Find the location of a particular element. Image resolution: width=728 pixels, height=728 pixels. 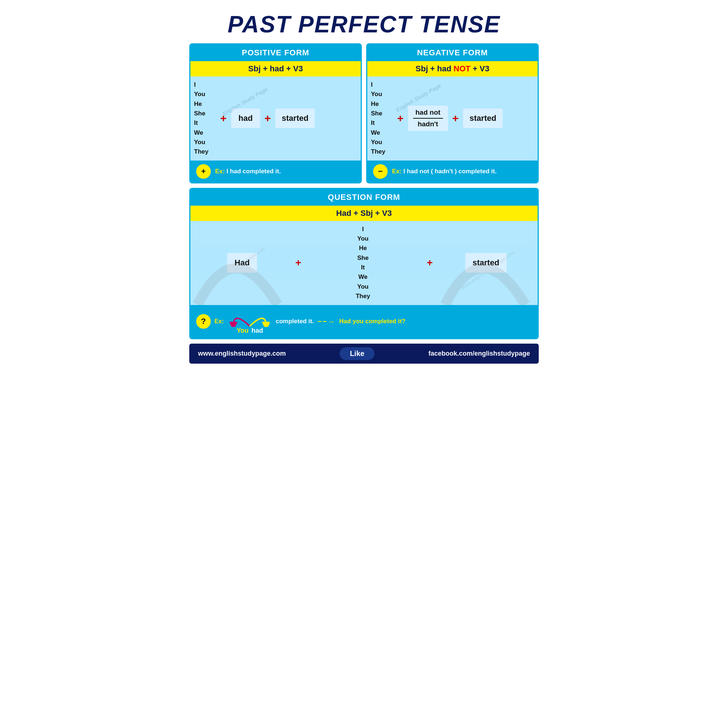

footer-left: www.englishstudypage.com is located at coordinates (242, 353).